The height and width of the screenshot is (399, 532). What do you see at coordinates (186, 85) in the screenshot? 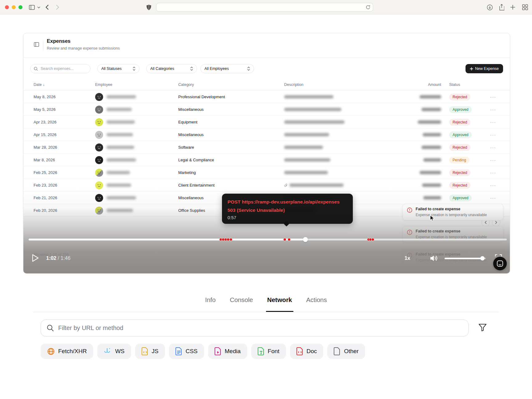
I see `column-header-category: Category` at bounding box center [186, 85].